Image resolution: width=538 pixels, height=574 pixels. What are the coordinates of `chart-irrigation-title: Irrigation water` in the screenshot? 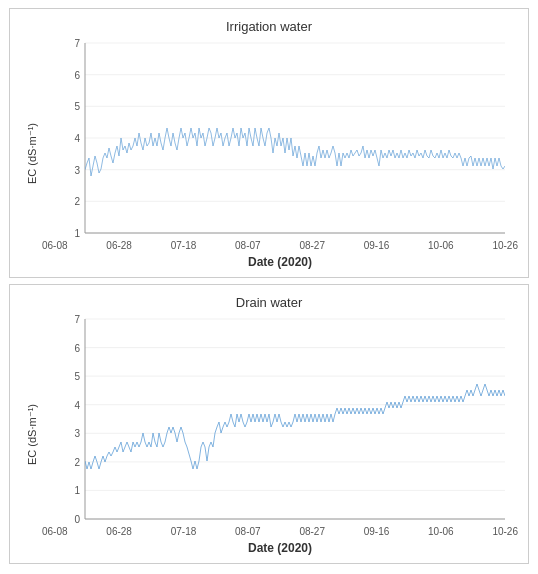 It's located at (269, 26).